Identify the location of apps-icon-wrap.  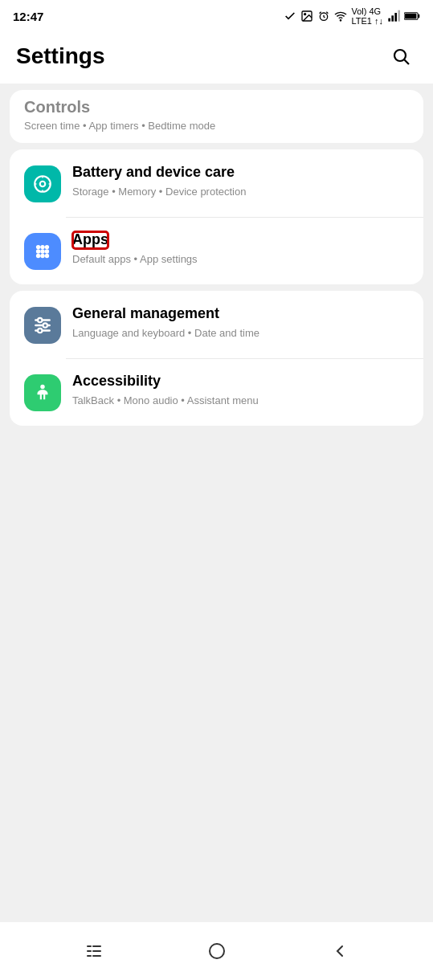
(43, 251).